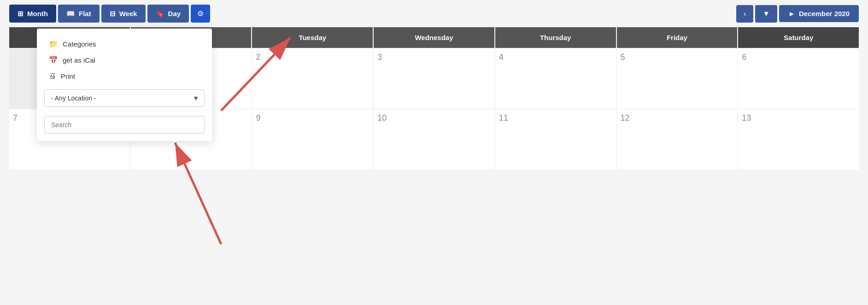 Image resolution: width=868 pixels, height=305 pixels. Describe the element at coordinates (677, 140) in the screenshot. I see `table-row: 12` at that location.